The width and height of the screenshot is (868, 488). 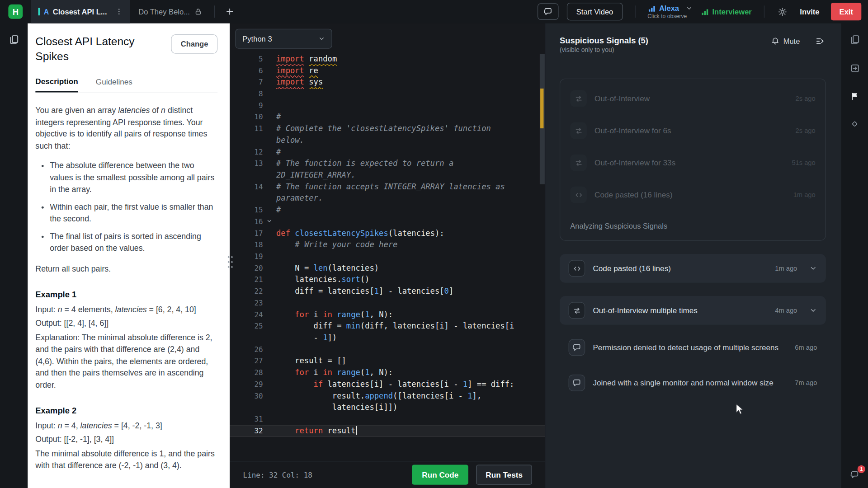 I want to click on fold-chevron-icon, so click(x=269, y=221).